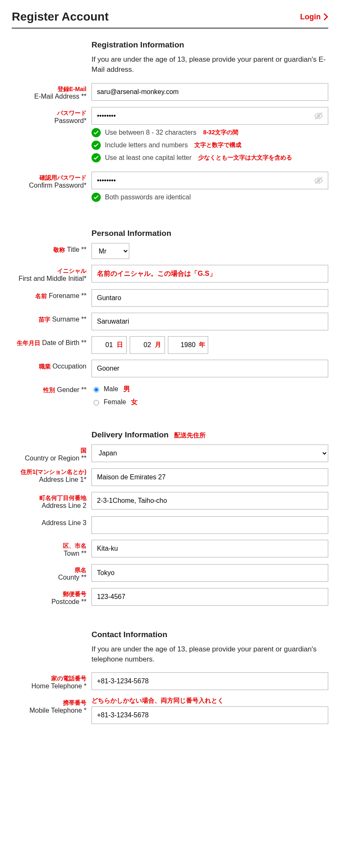  Describe the element at coordinates (210, 654) in the screenshot. I see `section-contact-note: If you are under the age of 13, please p…` at that location.